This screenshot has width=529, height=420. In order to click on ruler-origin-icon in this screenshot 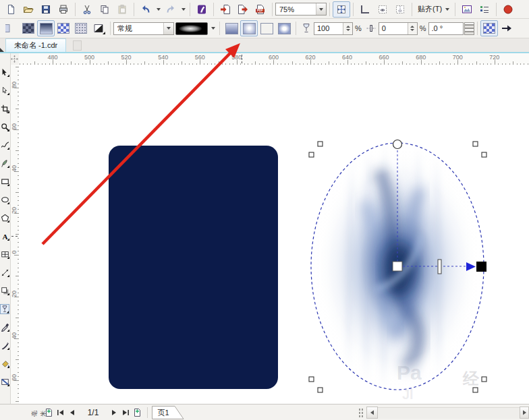, I will do `click(15, 59)`.